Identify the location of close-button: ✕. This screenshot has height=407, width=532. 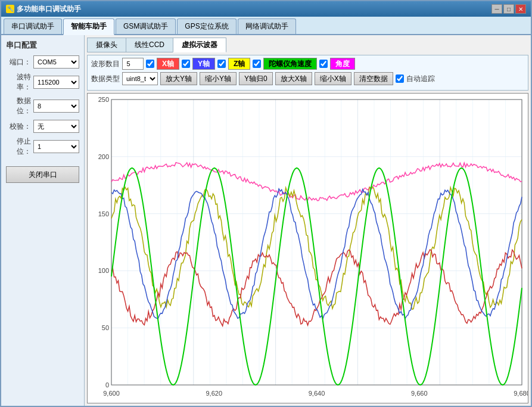
(521, 9).